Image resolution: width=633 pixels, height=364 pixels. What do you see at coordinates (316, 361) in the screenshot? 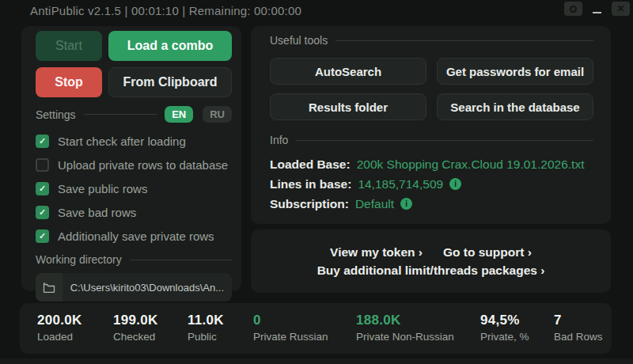
I see `window-bottom-edge` at bounding box center [316, 361].